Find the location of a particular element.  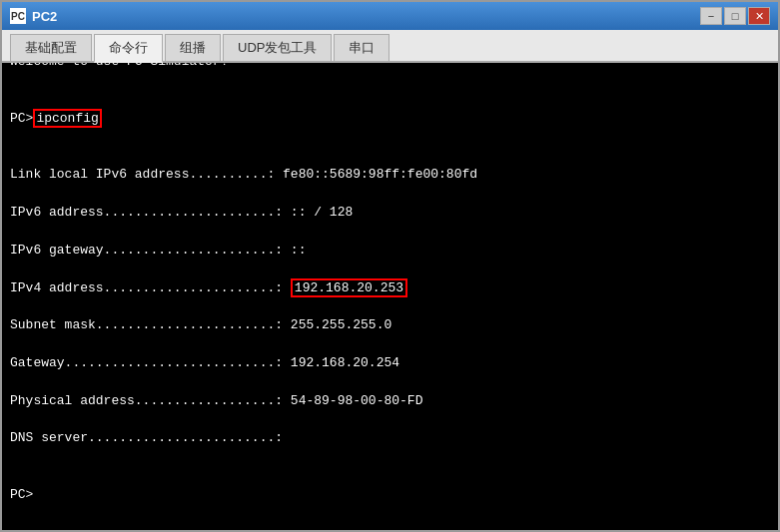

title-bar: PC PC2 − □ ✕ is located at coordinates (390, 16).